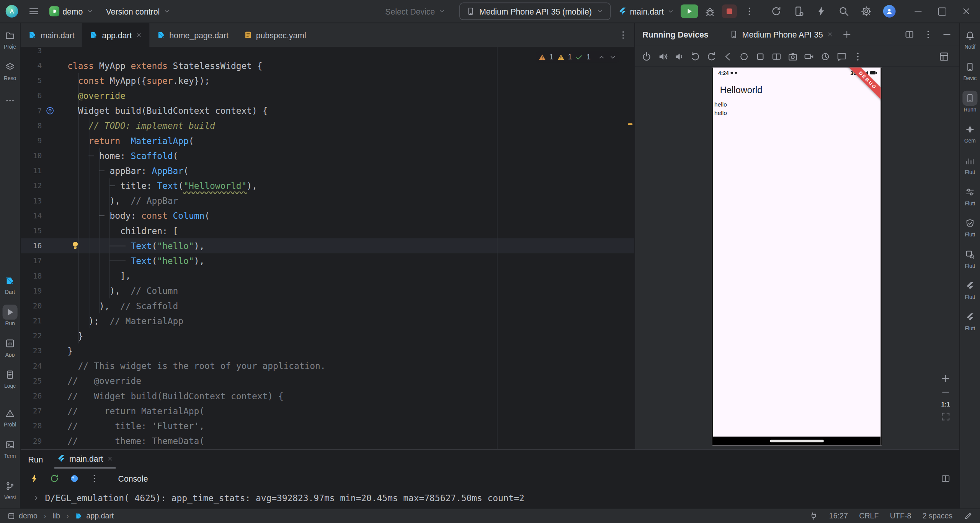 This screenshot has height=523, width=980. What do you see at coordinates (323, 216) in the screenshot?
I see `code-line: 14 ─ body: const Column(` at bounding box center [323, 216].